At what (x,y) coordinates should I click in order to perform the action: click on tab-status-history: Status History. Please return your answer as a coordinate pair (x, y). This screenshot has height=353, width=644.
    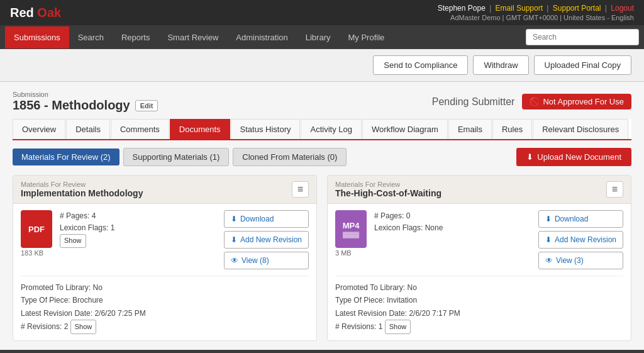
    Looking at the image, I should click on (265, 129).